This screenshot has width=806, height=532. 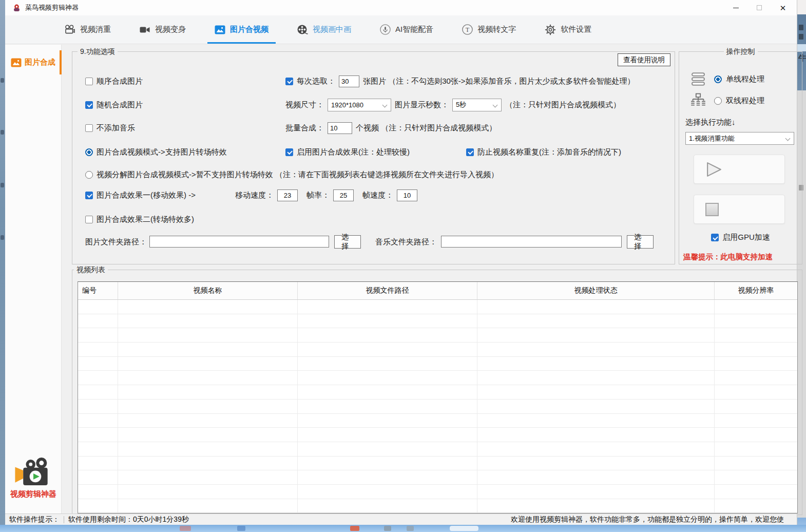 What do you see at coordinates (33, 494) in the screenshot?
I see `logo-label: 视频剪辑神器` at bounding box center [33, 494].